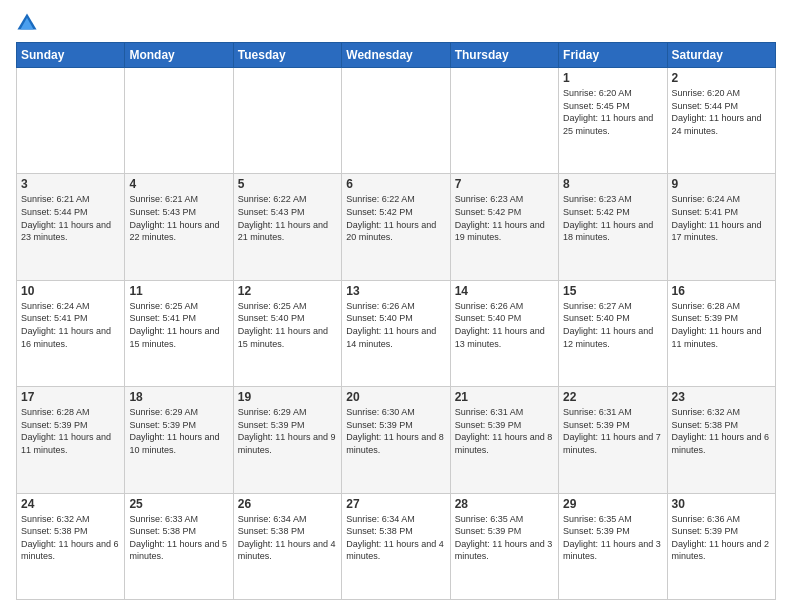 This screenshot has width=792, height=612. Describe the element at coordinates (71, 56) in the screenshot. I see `weekday-header-sunday: Sunday` at that location.